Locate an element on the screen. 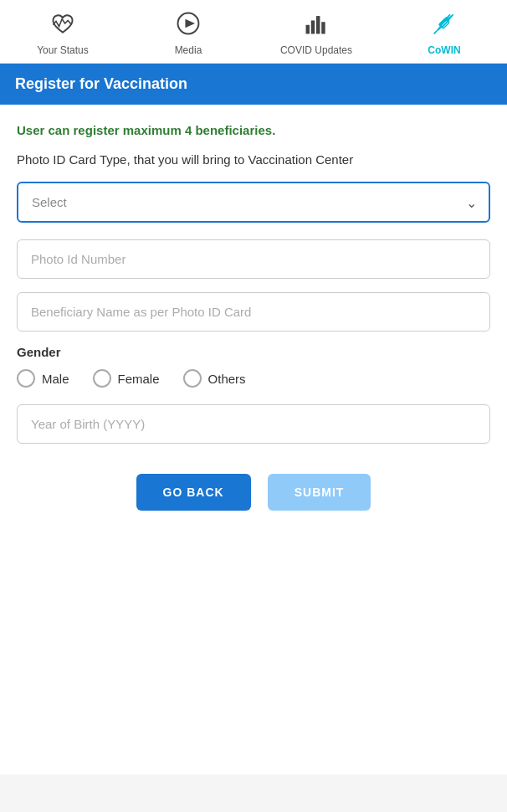  gender-others-option: Others is located at coordinates (214, 378).